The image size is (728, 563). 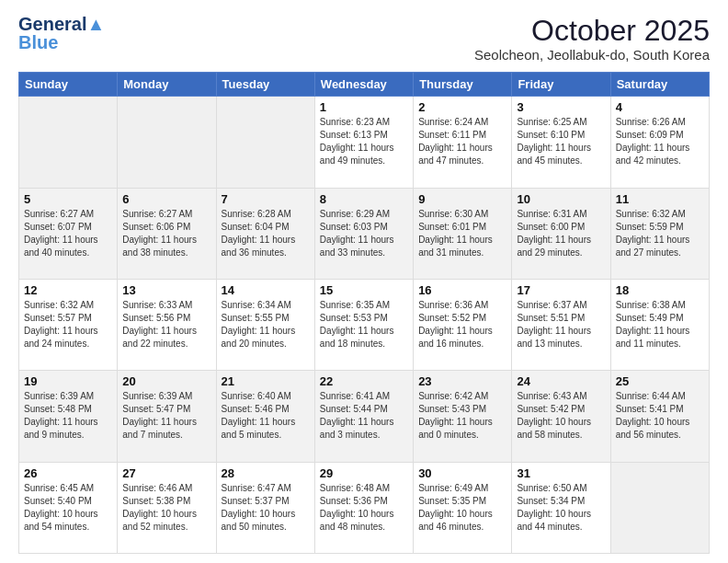 What do you see at coordinates (167, 85) in the screenshot?
I see `col-monday: Monday` at bounding box center [167, 85].